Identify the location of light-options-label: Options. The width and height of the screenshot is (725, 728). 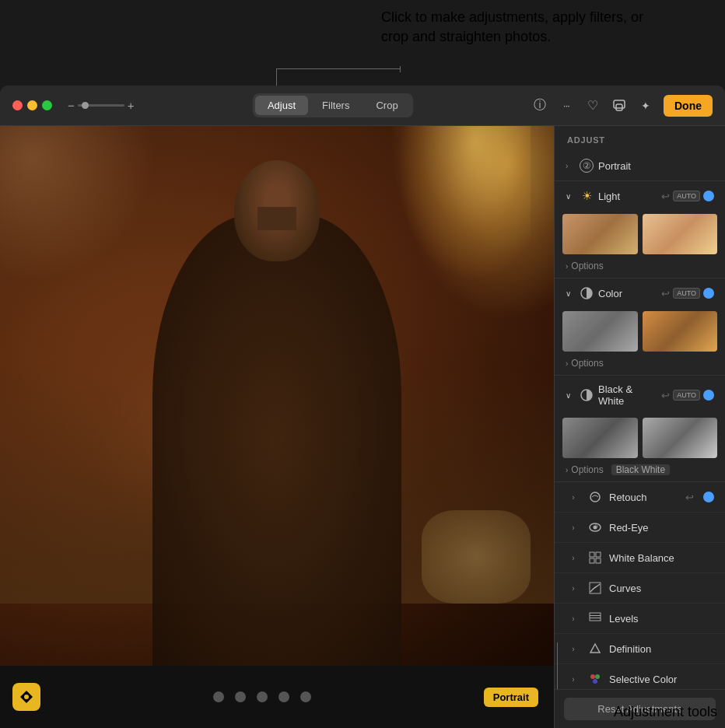
(587, 266).